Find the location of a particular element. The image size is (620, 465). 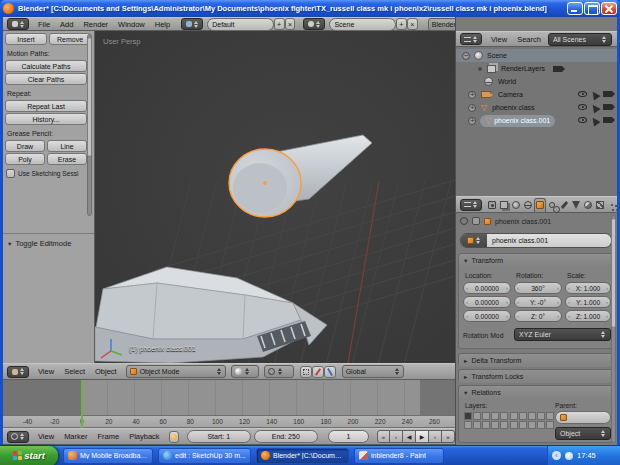

orientation-dropdown: Global is located at coordinates (373, 372).